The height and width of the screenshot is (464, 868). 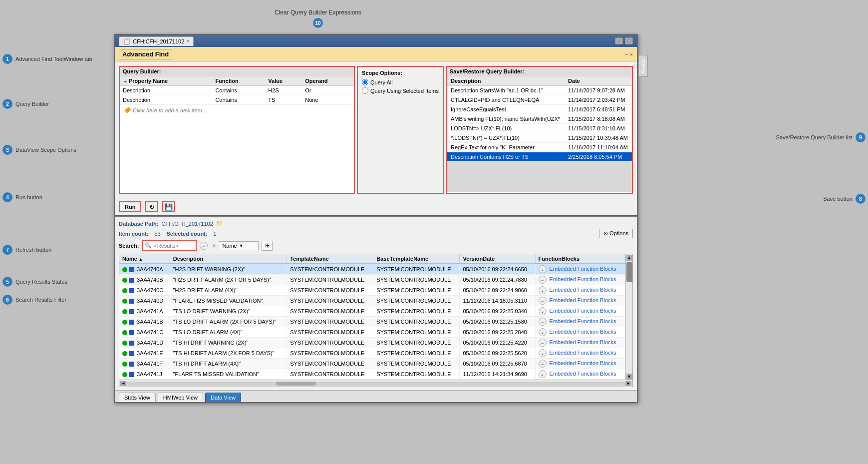 I want to click on h-scrollbar-thumb, so click(x=296, y=384).